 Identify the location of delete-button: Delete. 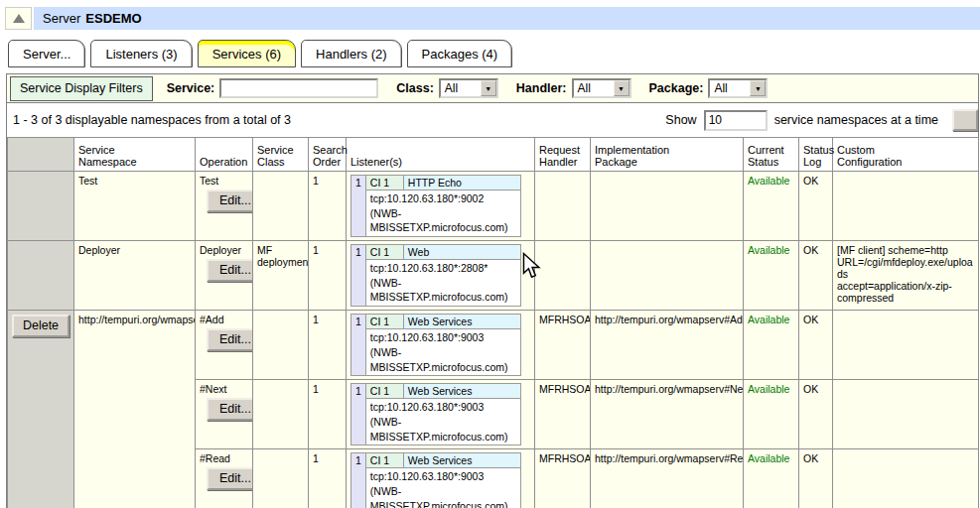
(41, 325).